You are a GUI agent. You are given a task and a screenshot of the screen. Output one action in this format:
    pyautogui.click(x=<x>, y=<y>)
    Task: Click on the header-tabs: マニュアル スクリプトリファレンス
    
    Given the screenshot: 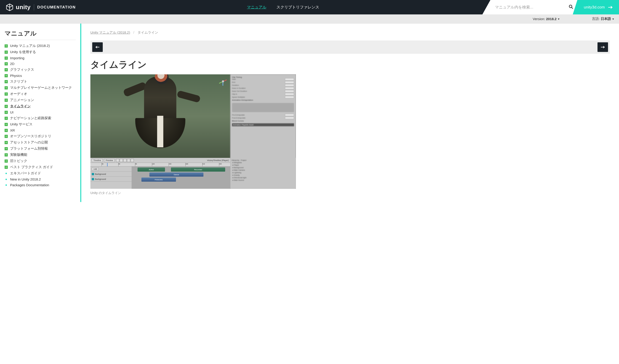 What is the action you would take?
    pyautogui.click(x=283, y=7)
    